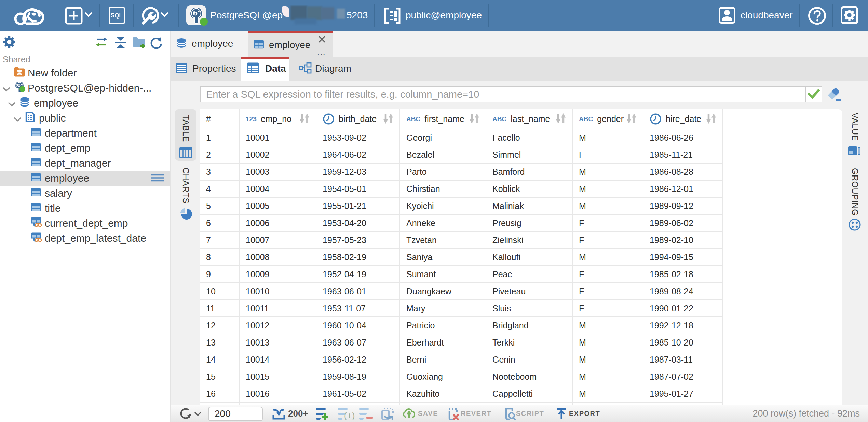 The image size is (868, 422). What do you see at coordinates (461, 377) in the screenshot?
I see `table-row: 15100151959-08-19GuoxiangNooteboomM1987-…` at bounding box center [461, 377].